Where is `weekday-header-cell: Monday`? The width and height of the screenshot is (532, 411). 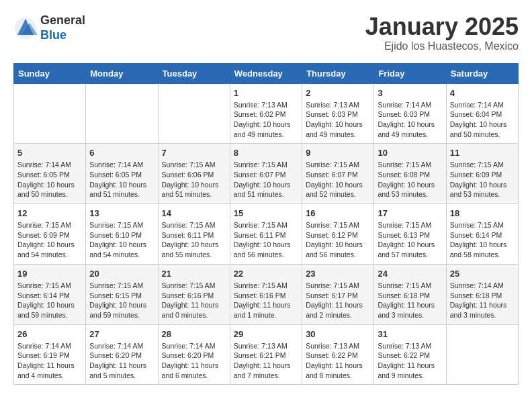
weekday-header-cell: Monday is located at coordinates (122, 73).